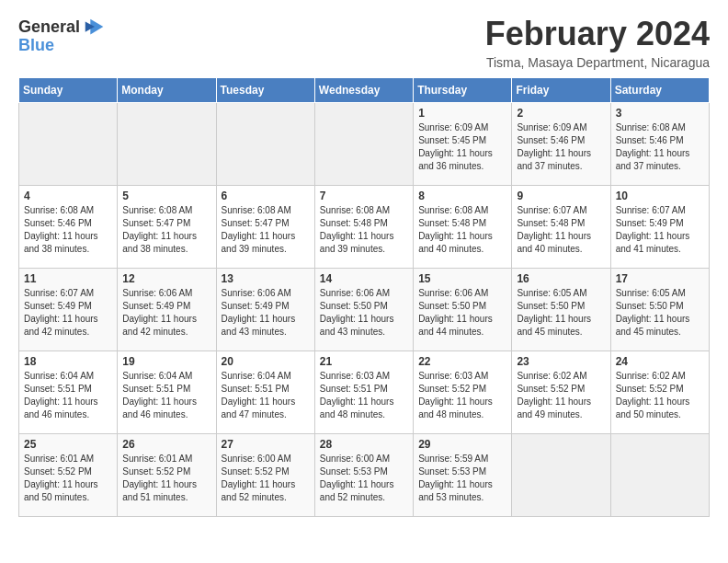  What do you see at coordinates (68, 393) in the screenshot?
I see `calendar-cell: 18Sunrise: 6:04 AM Sunset: 5:51 PM Dayli…` at bounding box center [68, 393].